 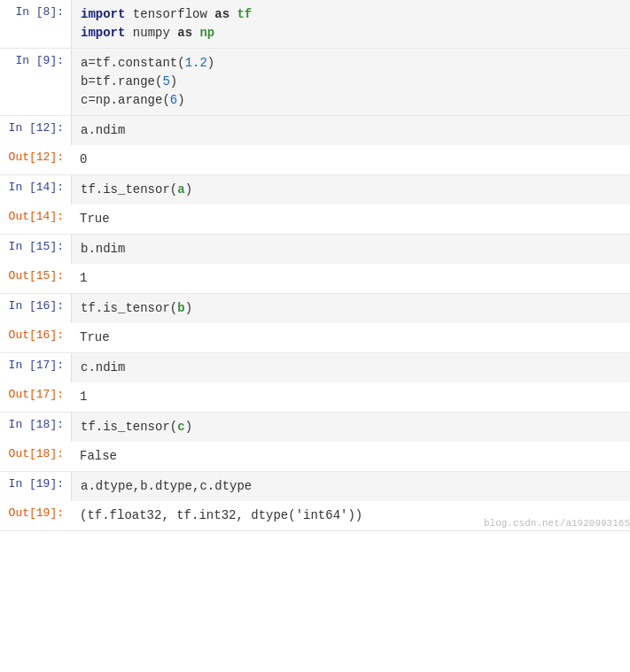 I want to click on cell-cell-15: In [15]:b.ndimOut[15]:1, so click(x=315, y=264).